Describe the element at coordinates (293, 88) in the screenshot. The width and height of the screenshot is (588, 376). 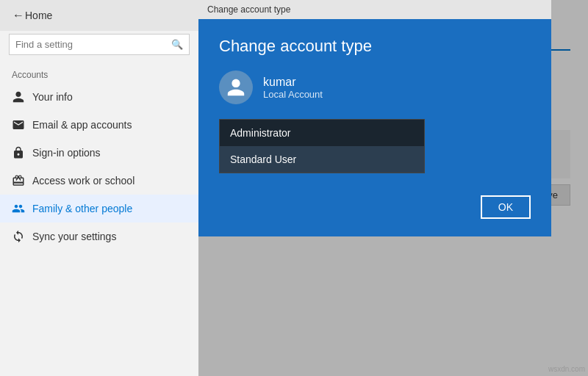
I see `dialog-user-info: kumar Local Account` at that location.